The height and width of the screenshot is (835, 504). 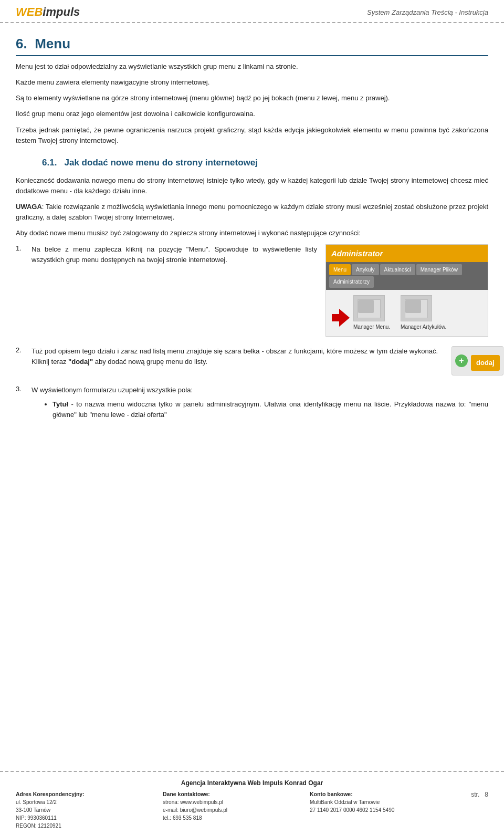 I want to click on admin-icon-articles-img, so click(x=416, y=308).